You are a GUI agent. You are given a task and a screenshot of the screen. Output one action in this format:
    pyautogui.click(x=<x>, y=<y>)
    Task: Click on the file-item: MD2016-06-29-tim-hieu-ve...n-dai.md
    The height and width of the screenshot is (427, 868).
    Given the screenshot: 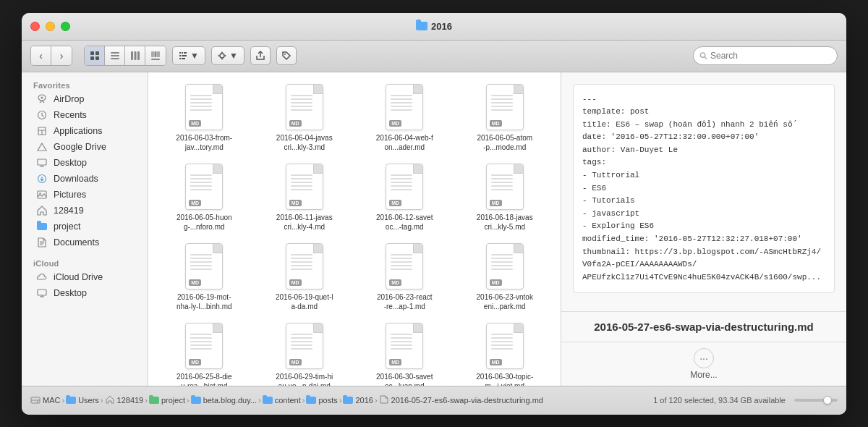 What is the action you would take?
    pyautogui.click(x=305, y=352)
    